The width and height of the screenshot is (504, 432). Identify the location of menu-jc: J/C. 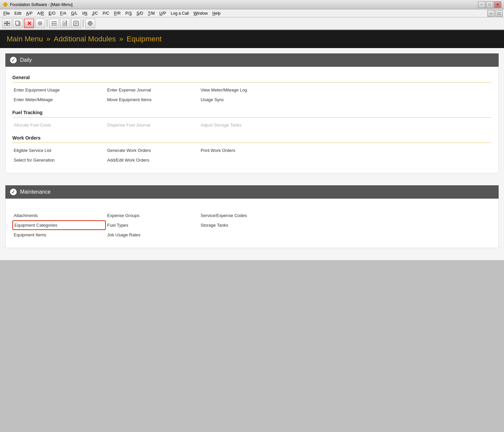
(95, 13).